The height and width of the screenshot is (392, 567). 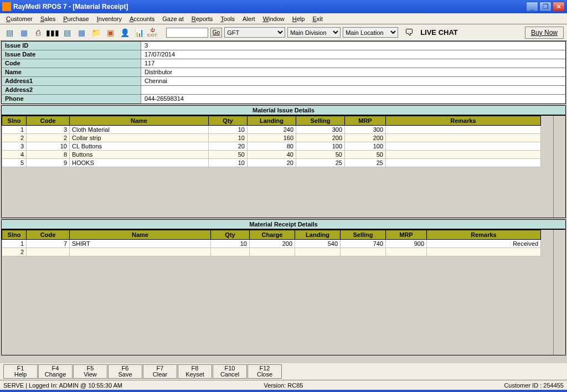 I want to click on menu-sales: Sales, so click(x=48, y=19).